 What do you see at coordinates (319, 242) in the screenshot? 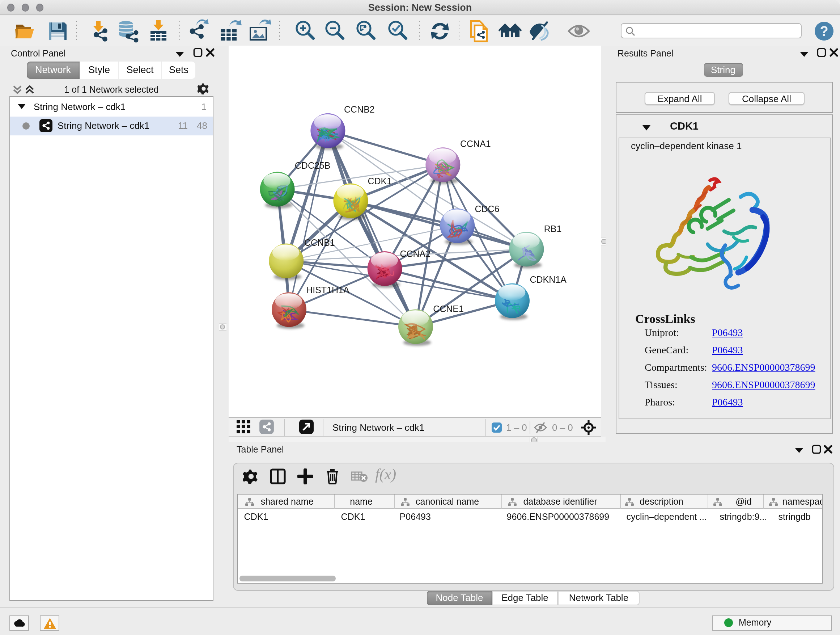
I see `svg-text: CCNB1` at bounding box center [319, 242].